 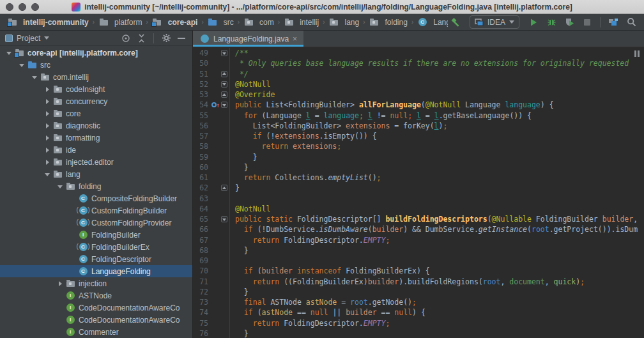 I want to click on tree-item-lang: lang, so click(x=96, y=174).